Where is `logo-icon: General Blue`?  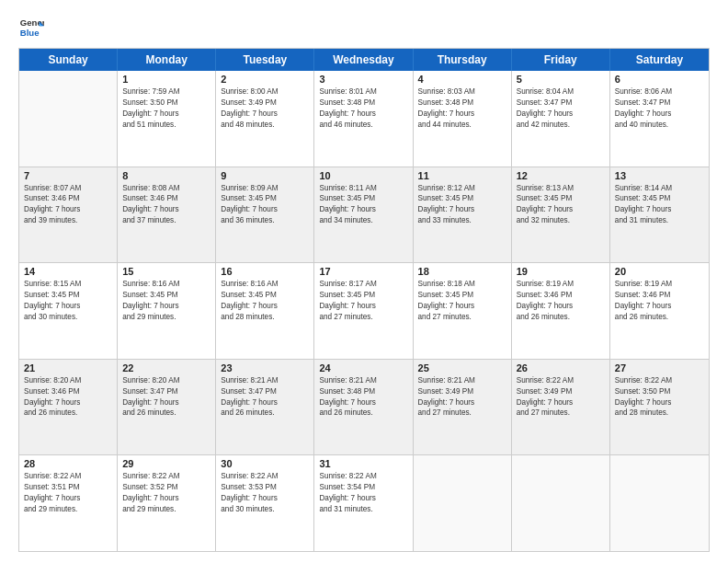 logo-icon: General Blue is located at coordinates (31, 28).